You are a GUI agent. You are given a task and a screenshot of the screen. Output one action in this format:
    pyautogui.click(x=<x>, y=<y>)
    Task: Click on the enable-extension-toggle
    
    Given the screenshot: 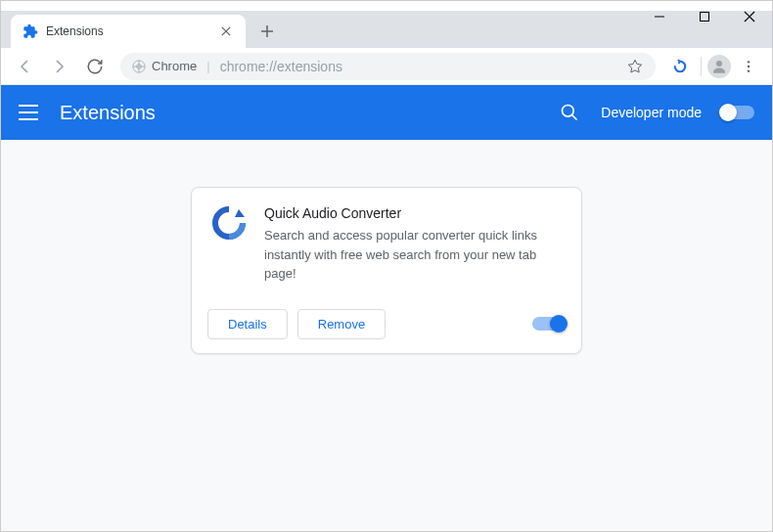 What is the action you would take?
    pyautogui.click(x=549, y=324)
    